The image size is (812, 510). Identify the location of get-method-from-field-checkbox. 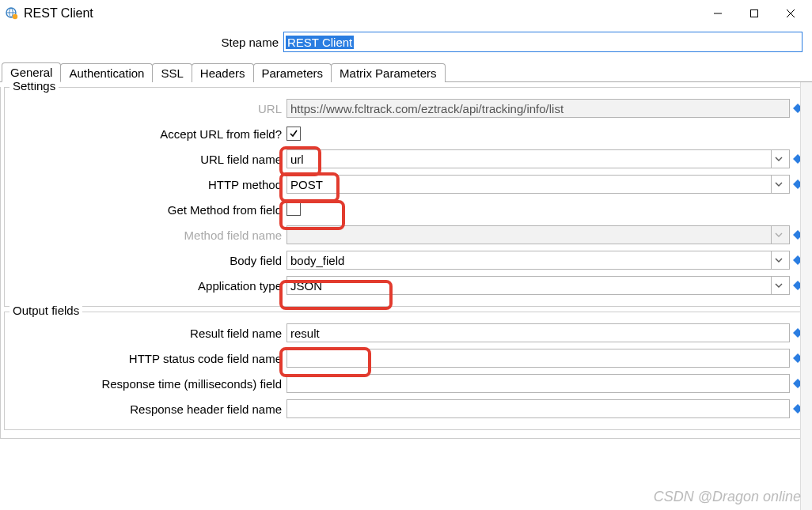
(294, 209).